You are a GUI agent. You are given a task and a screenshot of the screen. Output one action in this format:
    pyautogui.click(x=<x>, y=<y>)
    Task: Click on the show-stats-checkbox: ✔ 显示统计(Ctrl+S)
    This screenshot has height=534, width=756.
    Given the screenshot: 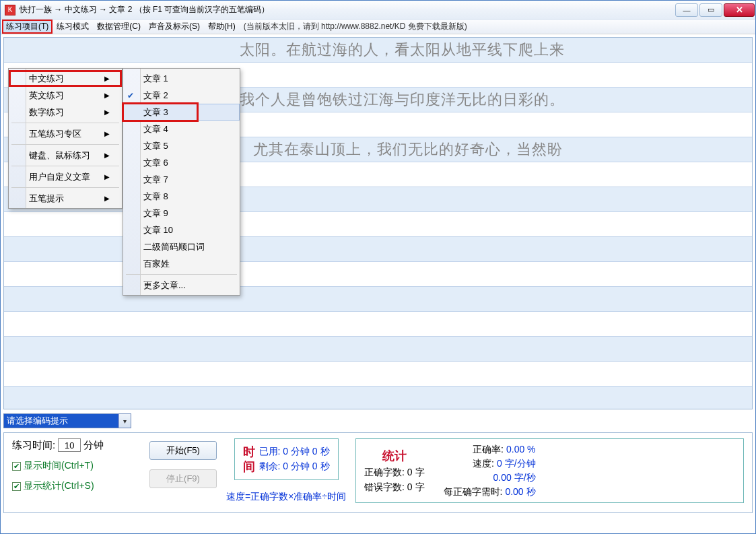 What is the action you would take?
    pyautogui.click(x=76, y=486)
    